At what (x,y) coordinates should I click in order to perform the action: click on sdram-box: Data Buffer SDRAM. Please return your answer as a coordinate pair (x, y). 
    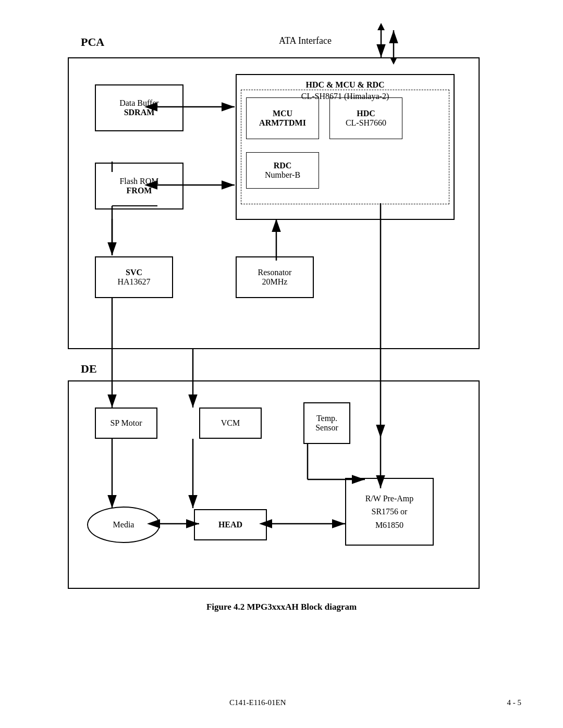
    Looking at the image, I should click on (139, 108).